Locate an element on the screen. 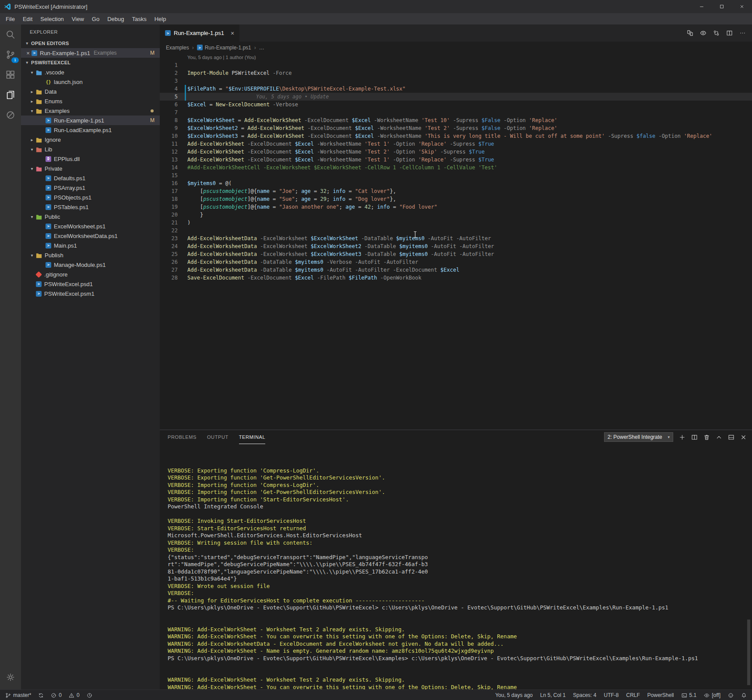 This screenshot has width=752, height=700. code-line-content: $Excel = New-ExcelDocument -Verbose is located at coordinates (242, 105).